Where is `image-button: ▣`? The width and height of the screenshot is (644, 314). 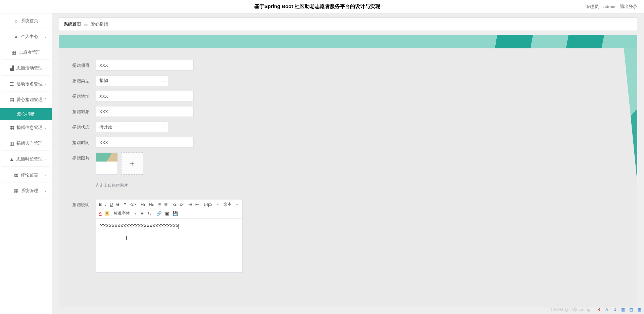
image-button: ▣ is located at coordinates (167, 214).